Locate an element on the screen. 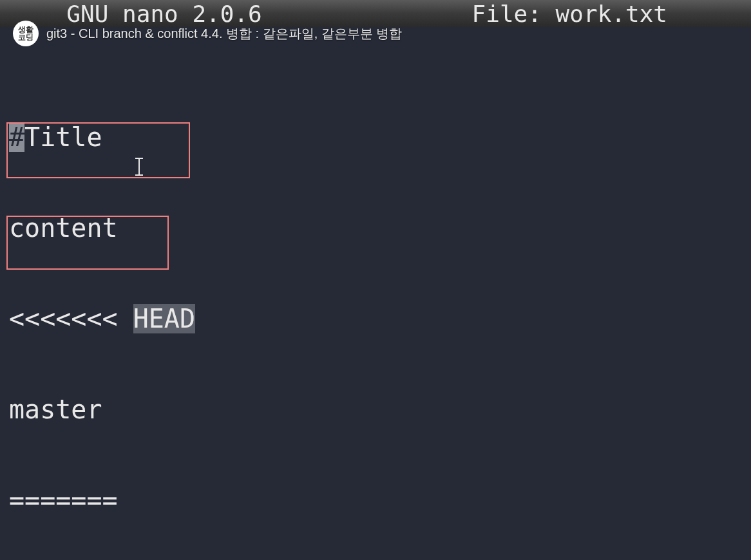  editor-line: content is located at coordinates (380, 228).